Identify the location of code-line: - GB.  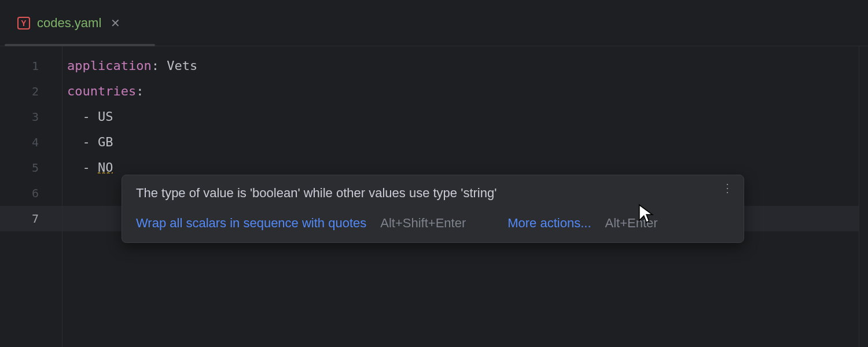
(468, 142).